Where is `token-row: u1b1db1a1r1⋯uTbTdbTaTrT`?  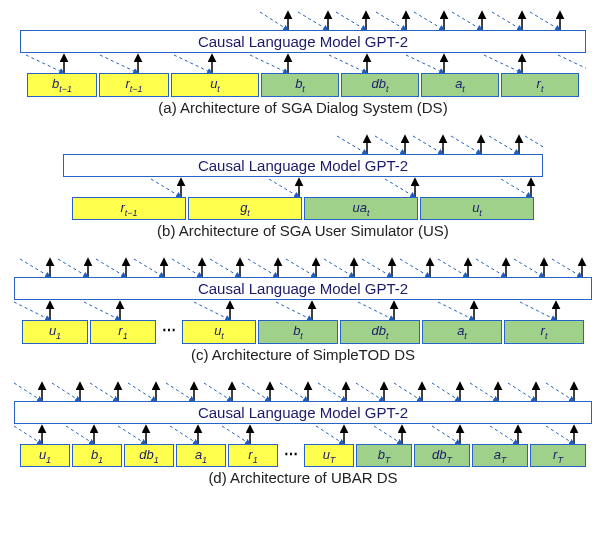 token-row: u1b1db1a1r1⋯uTbTdbTaTrT is located at coordinates (303, 456).